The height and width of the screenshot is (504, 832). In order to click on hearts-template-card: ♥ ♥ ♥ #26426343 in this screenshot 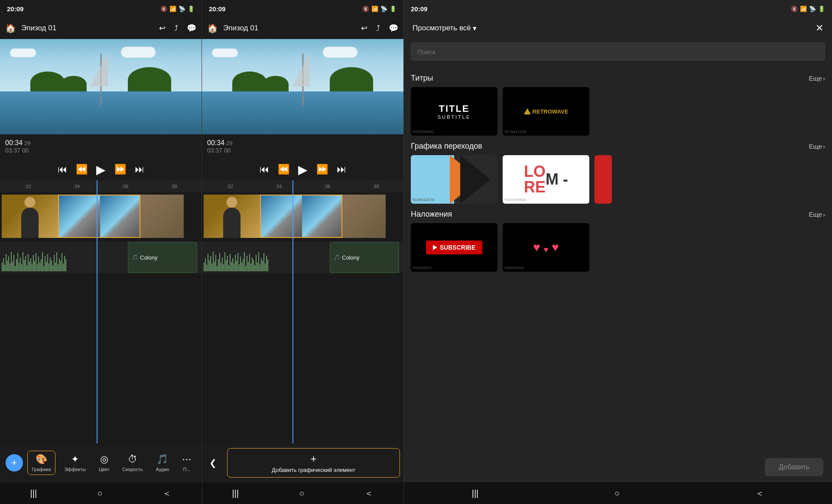, I will do `click(546, 247)`.